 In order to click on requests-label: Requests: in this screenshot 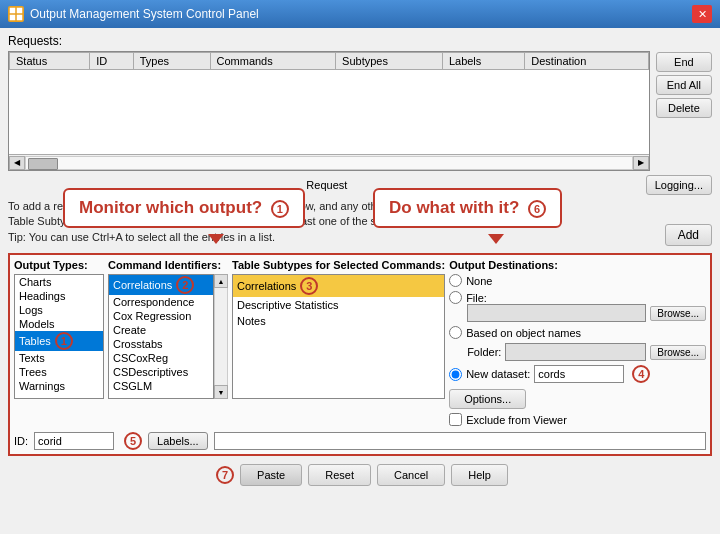, I will do `click(329, 41)`.